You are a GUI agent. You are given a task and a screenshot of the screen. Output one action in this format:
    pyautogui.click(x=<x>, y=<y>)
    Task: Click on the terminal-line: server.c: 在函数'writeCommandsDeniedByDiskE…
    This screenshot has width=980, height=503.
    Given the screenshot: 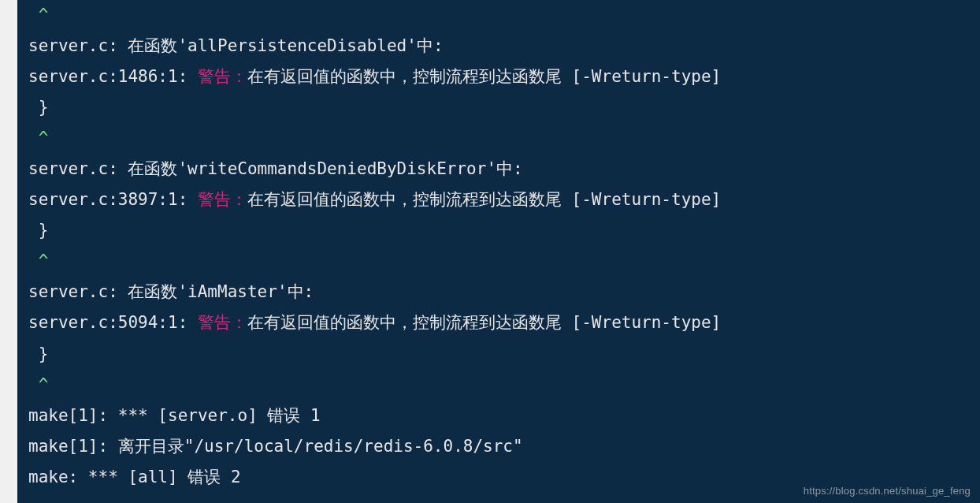 What is the action you would take?
    pyautogui.click(x=504, y=169)
    